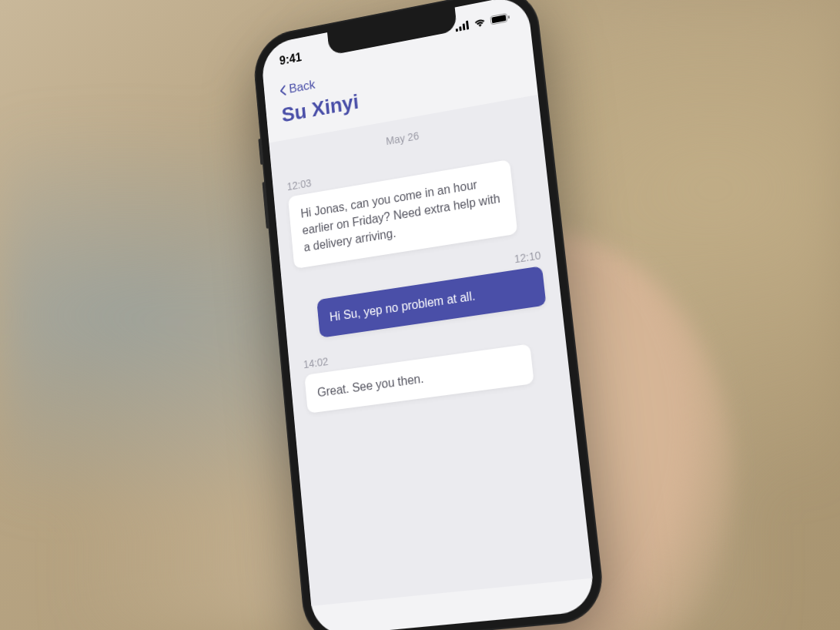 This screenshot has height=630, width=840. I want to click on back-button: Back, so click(297, 88).